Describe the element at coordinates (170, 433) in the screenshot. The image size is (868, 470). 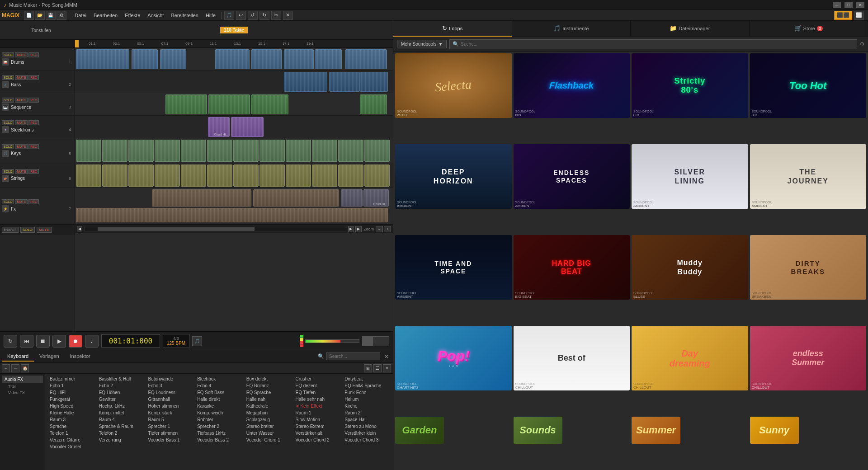
I see `fx-tiefer-stimmen: Tiefer stimmen` at that location.